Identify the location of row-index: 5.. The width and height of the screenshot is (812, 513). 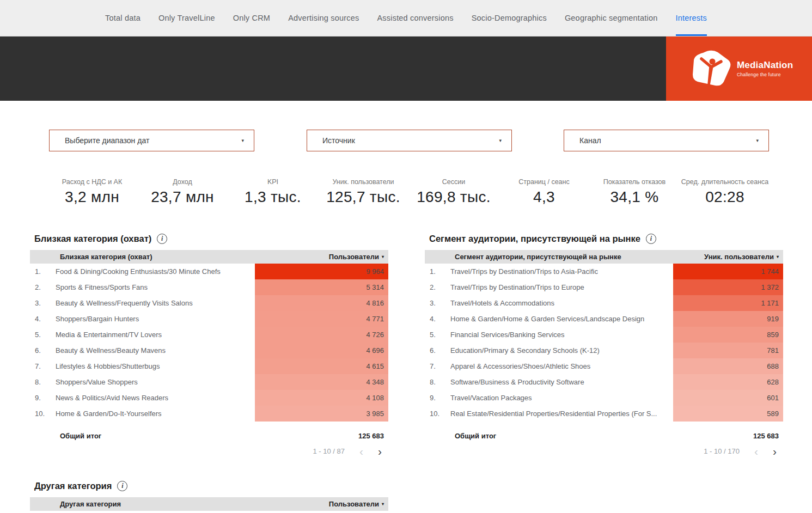
(438, 334).